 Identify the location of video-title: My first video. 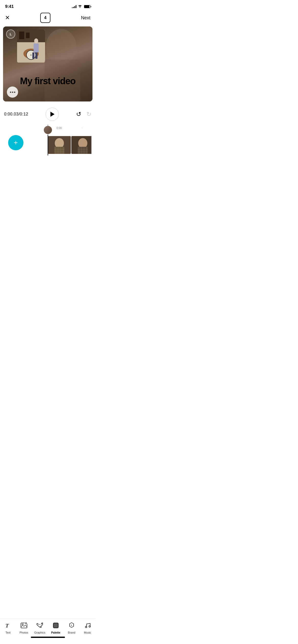
(48, 81).